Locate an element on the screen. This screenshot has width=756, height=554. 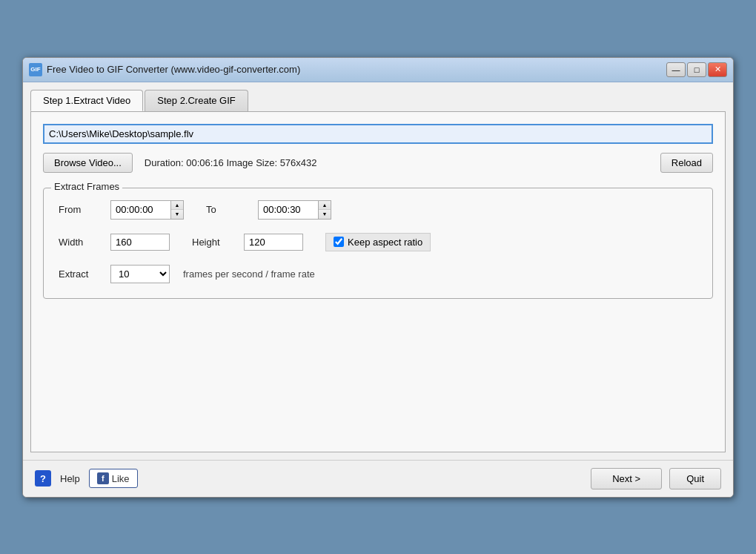
window-title: Free Video to GIF Converter (www.video-g… is located at coordinates (173, 70).